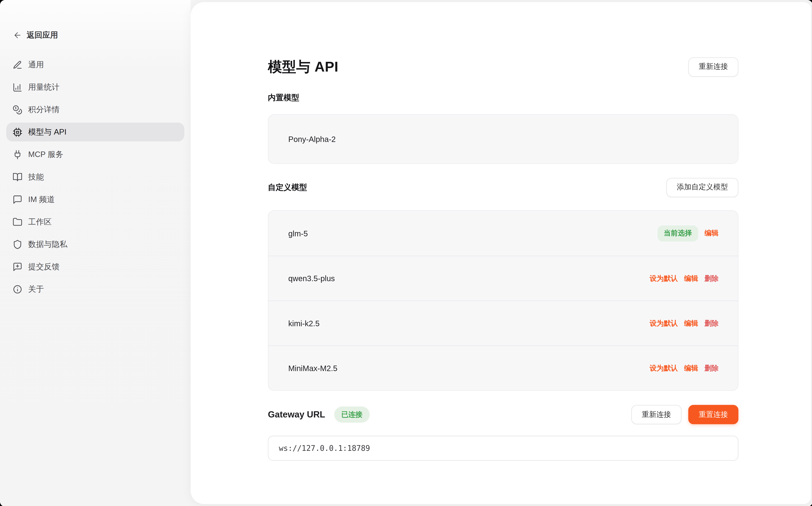  I want to click on sidebar-item-models-api: 模型与 API, so click(95, 132).